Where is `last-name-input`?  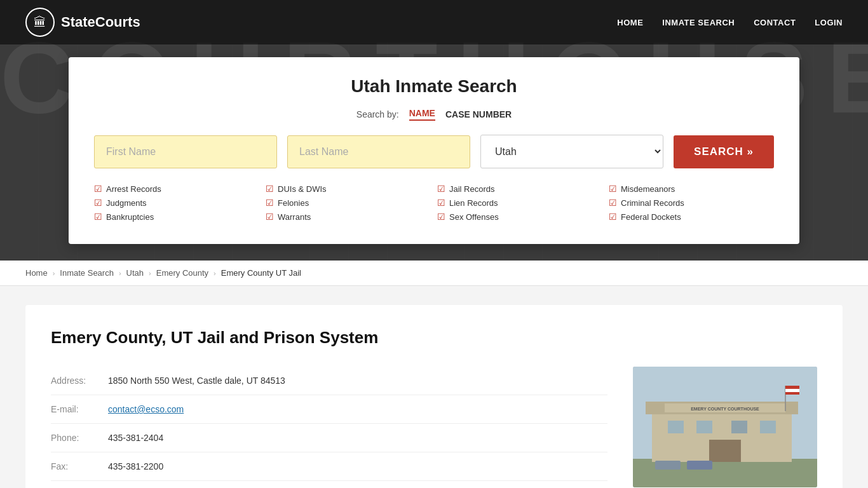 last-name-input is located at coordinates (379, 152).